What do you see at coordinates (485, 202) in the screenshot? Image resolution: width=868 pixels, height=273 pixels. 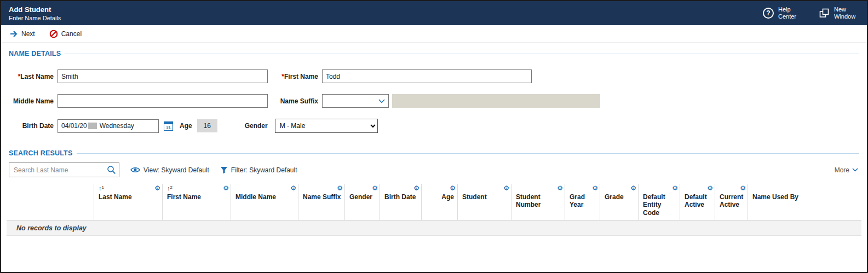 I see `column-header-student: ⚙ Student` at bounding box center [485, 202].